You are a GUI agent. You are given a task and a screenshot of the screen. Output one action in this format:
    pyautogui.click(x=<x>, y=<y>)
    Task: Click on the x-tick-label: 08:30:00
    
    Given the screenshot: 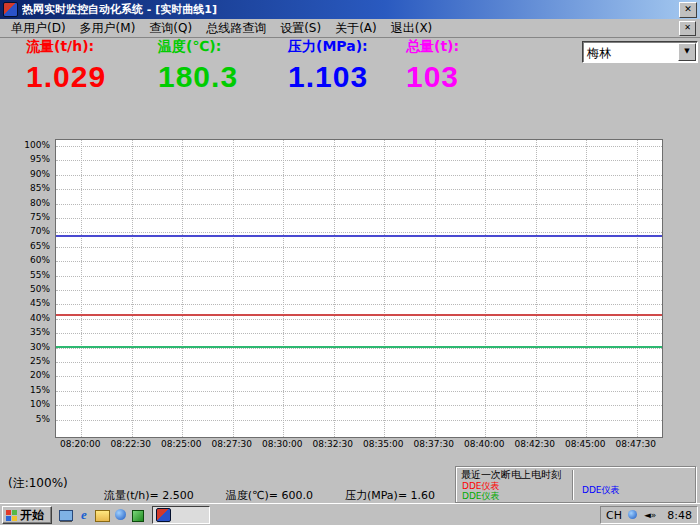 What is the action you would take?
    pyautogui.click(x=282, y=444)
    